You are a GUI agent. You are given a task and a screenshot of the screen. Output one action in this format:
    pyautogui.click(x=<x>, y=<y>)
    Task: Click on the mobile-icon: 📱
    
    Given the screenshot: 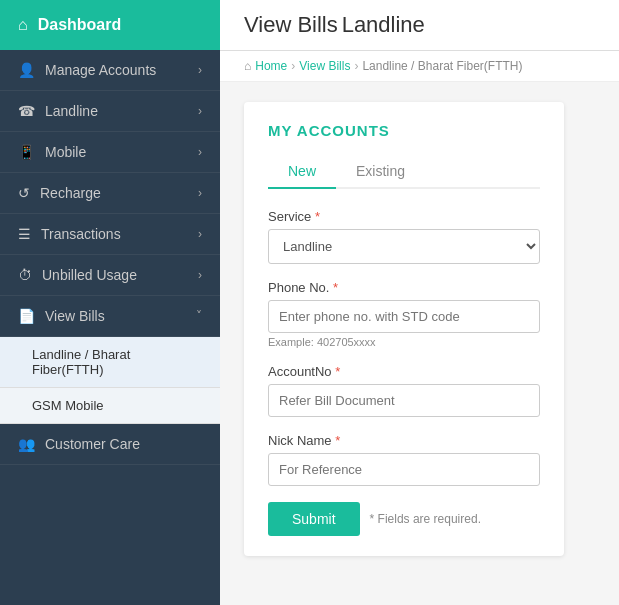 What is the action you would take?
    pyautogui.click(x=26, y=152)
    